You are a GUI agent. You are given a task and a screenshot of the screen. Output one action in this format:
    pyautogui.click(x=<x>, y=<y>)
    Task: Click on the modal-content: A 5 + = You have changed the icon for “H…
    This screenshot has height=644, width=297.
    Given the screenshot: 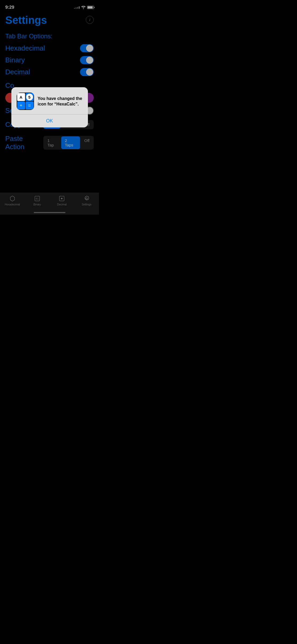 What is the action you would take?
    pyautogui.click(x=50, y=101)
    